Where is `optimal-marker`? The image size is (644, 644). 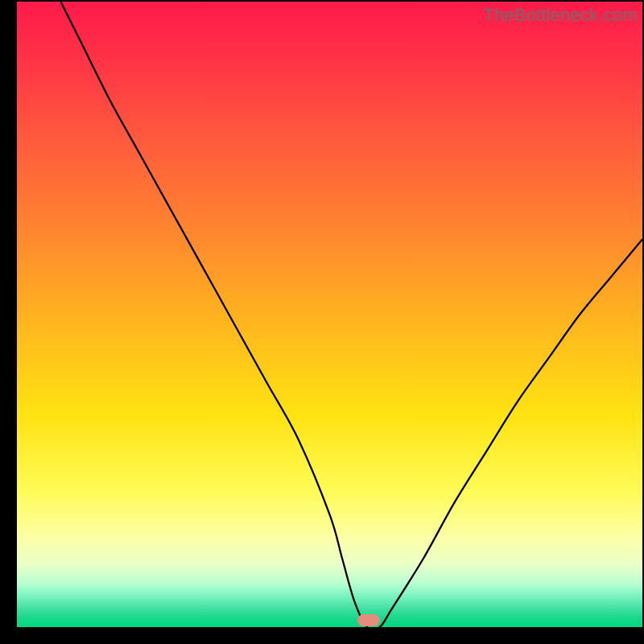
optimal-marker is located at coordinates (369, 620).